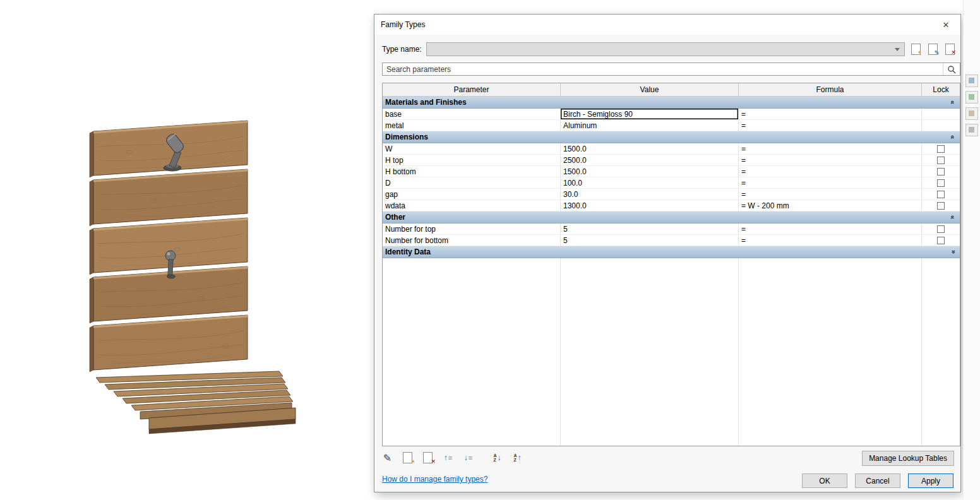  What do you see at coordinates (388, 458) in the screenshot?
I see `edit-parameter-button: ✎` at bounding box center [388, 458].